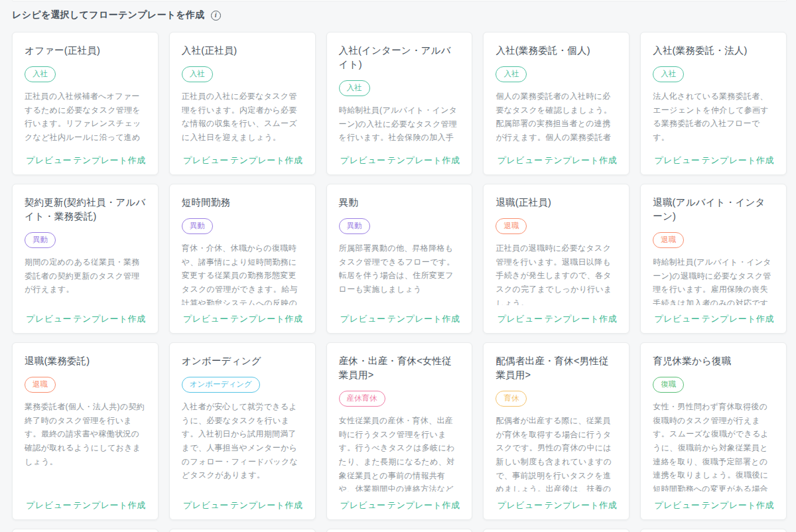 Image resolution: width=796 pixels, height=532 pixels. Describe the element at coordinates (216, 16) in the screenshot. I see `info-icon: i` at that location.